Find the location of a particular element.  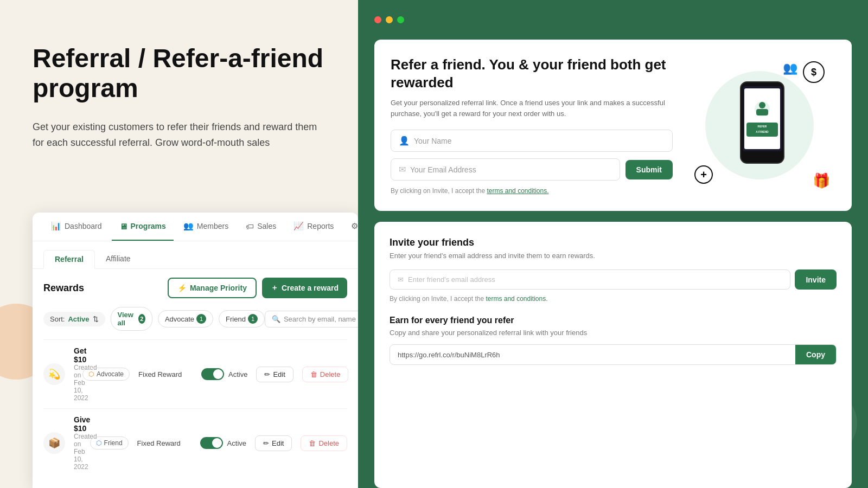

sub-tab-referral: Referral is located at coordinates (69, 259).